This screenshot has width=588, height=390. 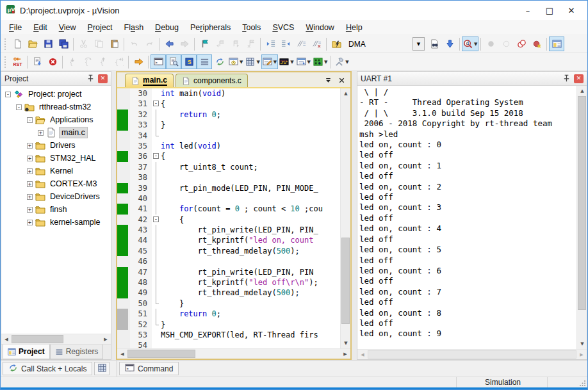 What do you see at coordinates (48, 44) in the screenshot?
I see `save-button` at bounding box center [48, 44].